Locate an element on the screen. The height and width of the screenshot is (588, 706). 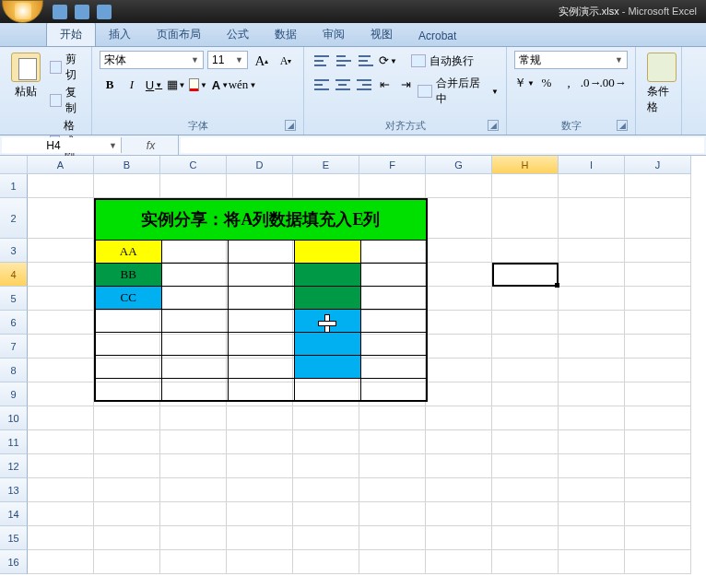
bold-button: B is located at coordinates (110, 85).